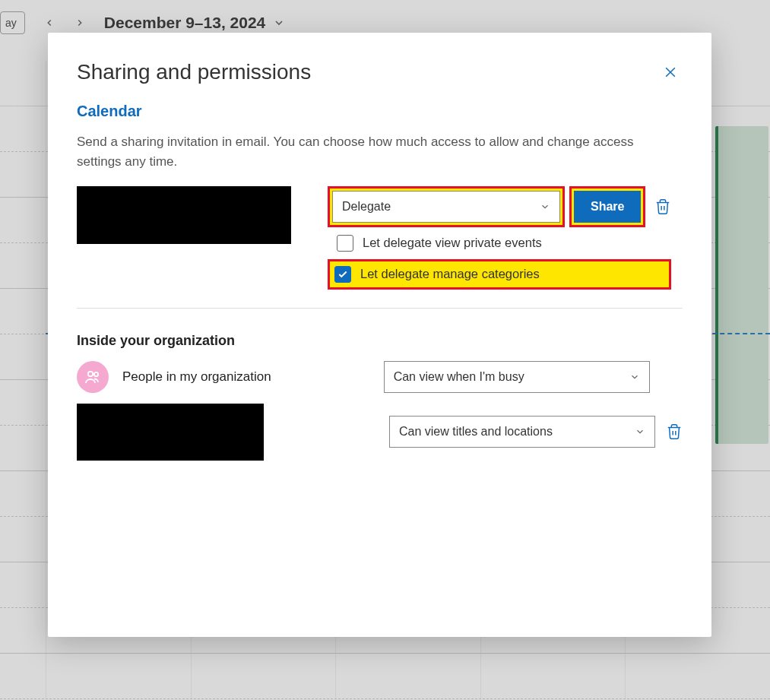 This screenshot has height=700, width=770. What do you see at coordinates (366, 207) in the screenshot?
I see `permission-select-value: Delegate` at bounding box center [366, 207].